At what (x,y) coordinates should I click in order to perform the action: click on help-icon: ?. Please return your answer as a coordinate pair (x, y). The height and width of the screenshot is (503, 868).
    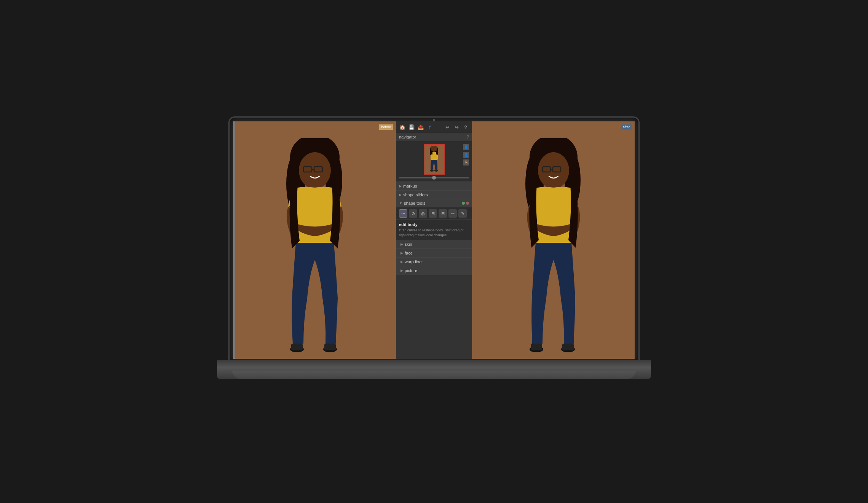
    Looking at the image, I should click on (466, 127).